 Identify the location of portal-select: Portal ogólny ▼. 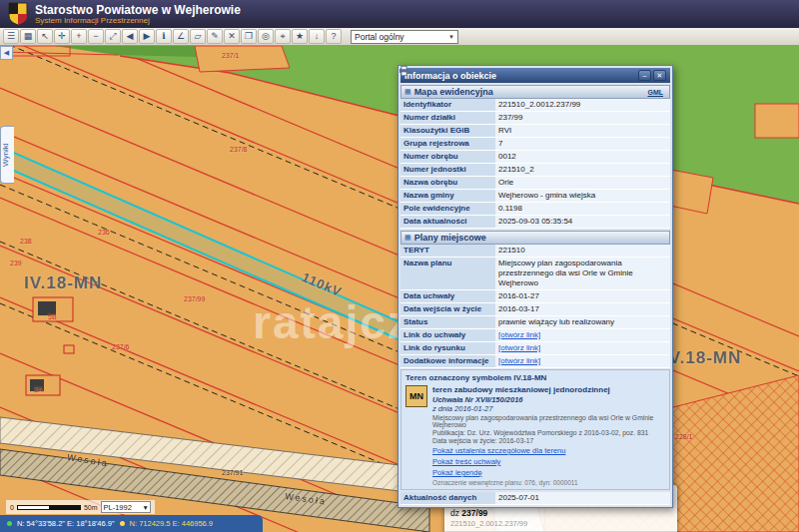
(404, 37).